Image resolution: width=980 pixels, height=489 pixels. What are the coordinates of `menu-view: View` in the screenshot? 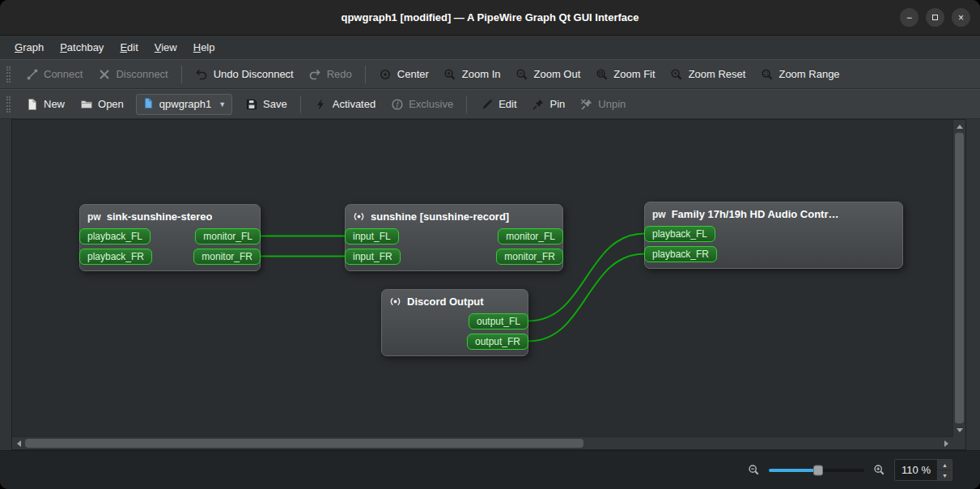 It's located at (166, 47).